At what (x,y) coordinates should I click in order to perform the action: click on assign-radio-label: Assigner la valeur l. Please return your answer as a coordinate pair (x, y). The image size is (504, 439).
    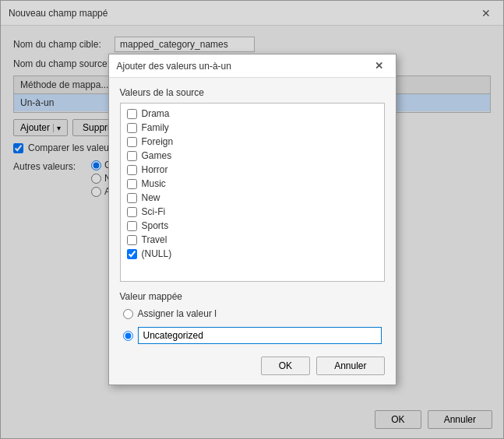
    Looking at the image, I should click on (178, 314).